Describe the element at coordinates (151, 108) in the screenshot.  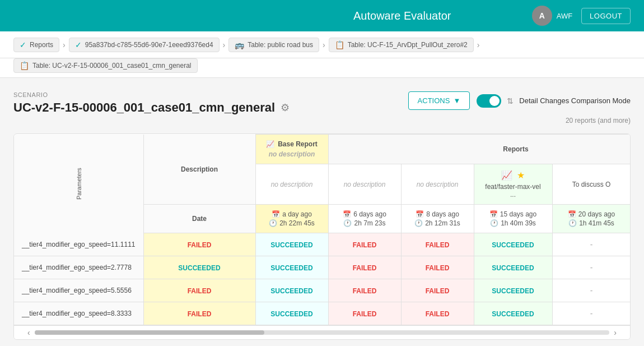
I see `scenario-title-row: UC-v2-F-15-00006_001_case01_cmn_general …` at that location.